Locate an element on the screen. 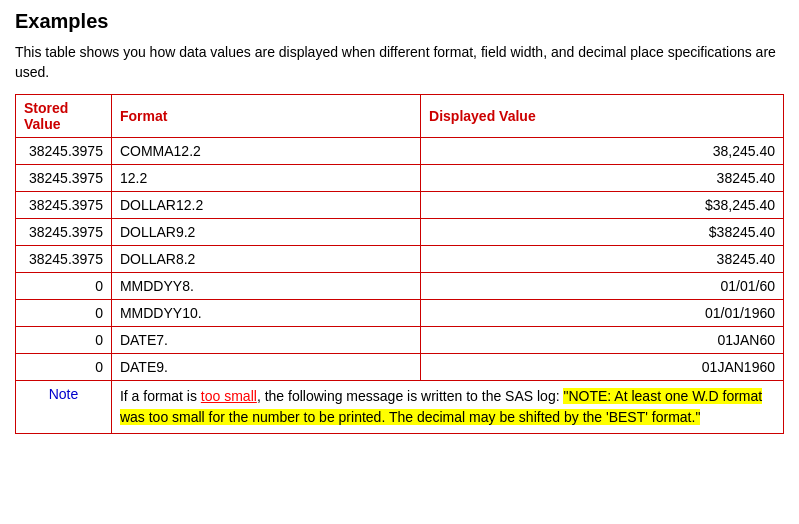  displayed-value-cell: $38245.40 is located at coordinates (602, 232).